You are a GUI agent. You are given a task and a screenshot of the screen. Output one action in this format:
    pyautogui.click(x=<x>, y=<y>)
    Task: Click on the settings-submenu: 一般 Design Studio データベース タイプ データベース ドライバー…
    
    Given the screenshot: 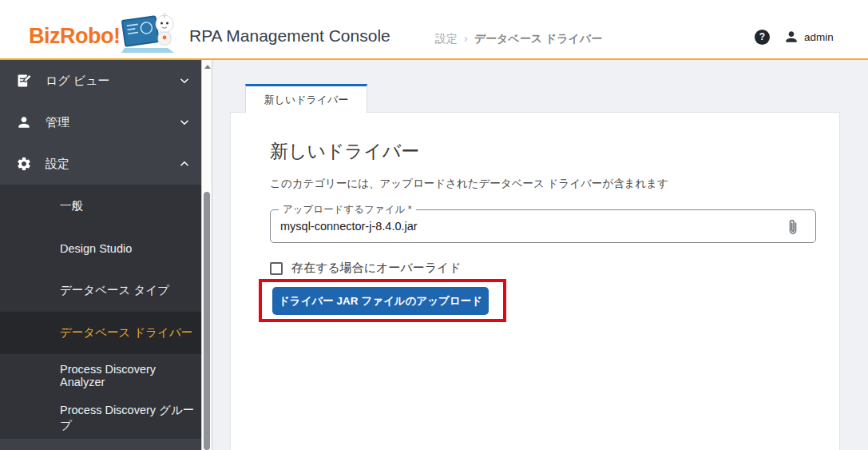 What is the action you would take?
    pyautogui.click(x=101, y=312)
    